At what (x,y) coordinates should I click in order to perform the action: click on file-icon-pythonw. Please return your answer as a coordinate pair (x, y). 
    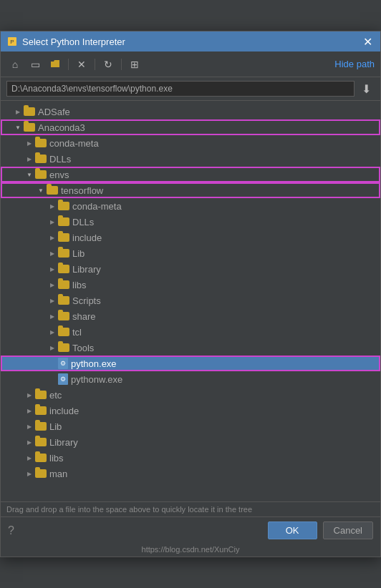
    Looking at the image, I should click on (63, 379).